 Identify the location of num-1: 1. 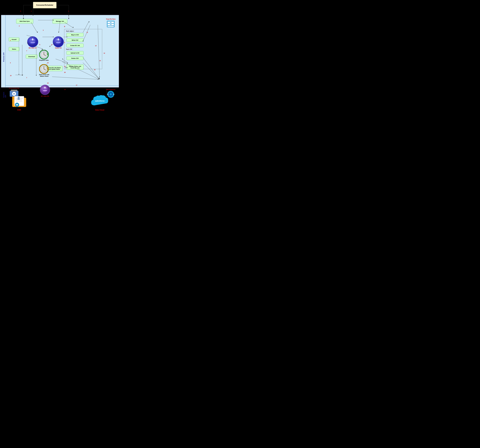
(31, 11).